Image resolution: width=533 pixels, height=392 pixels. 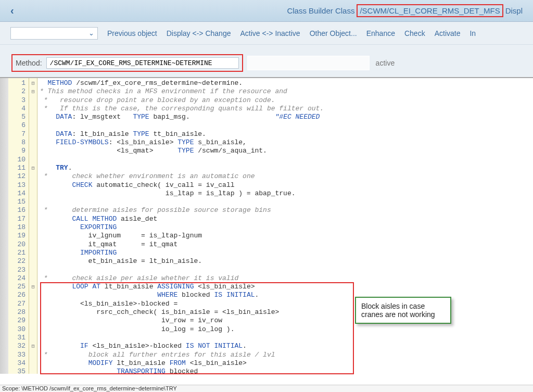 I want to click on title-suffix: Displ, so click(x=514, y=10).